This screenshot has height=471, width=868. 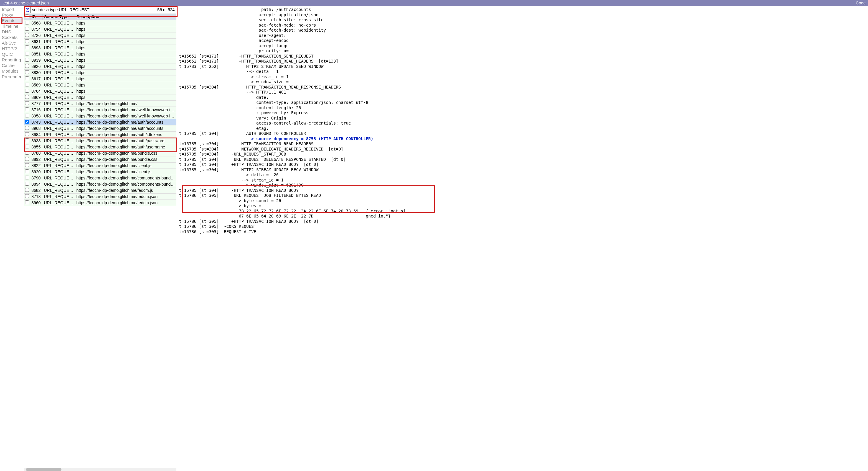 I want to click on table-row: 8960URL_REQUESThttps://fedcm-idp-demo.gl…, so click(x=100, y=203).